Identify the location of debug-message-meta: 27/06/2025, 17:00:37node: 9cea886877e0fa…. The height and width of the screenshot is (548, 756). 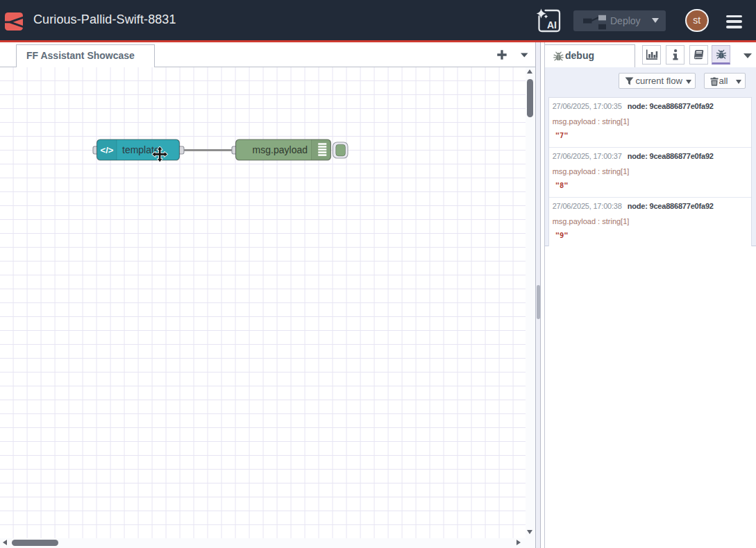
(633, 156).